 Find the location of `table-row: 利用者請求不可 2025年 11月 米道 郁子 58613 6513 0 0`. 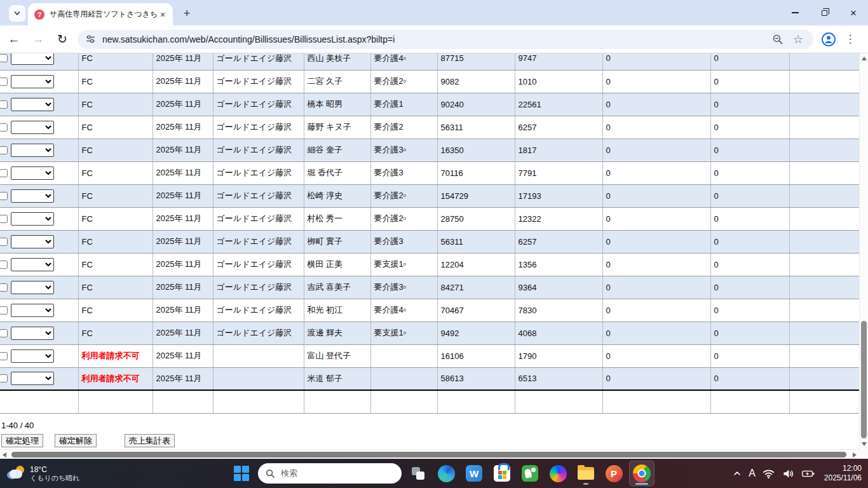

table-row: 利用者請求不可 2025年 11月 米道 郁子 58613 6513 0 0 is located at coordinates (430, 379).